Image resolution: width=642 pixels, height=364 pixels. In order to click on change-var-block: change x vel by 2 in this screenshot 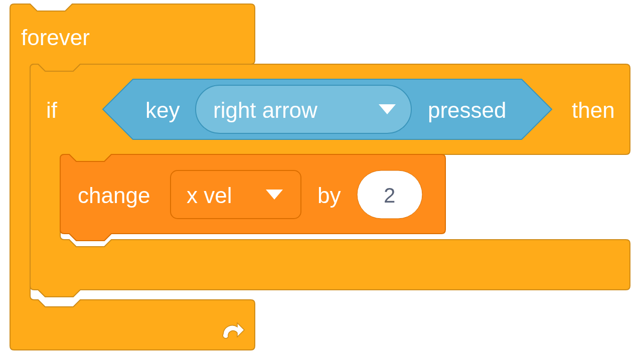, I will do `click(253, 198)`.